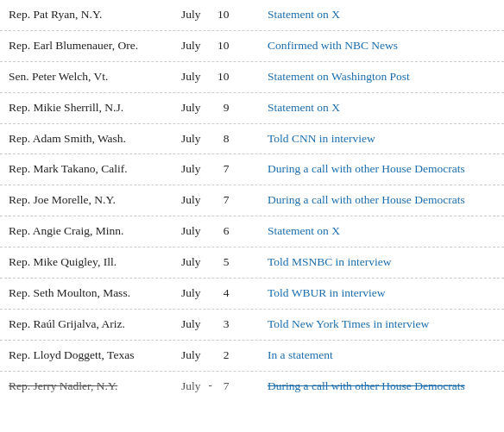 The width and height of the screenshot is (504, 432). Describe the element at coordinates (224, 324) in the screenshot. I see `date-field: July 3` at that location.